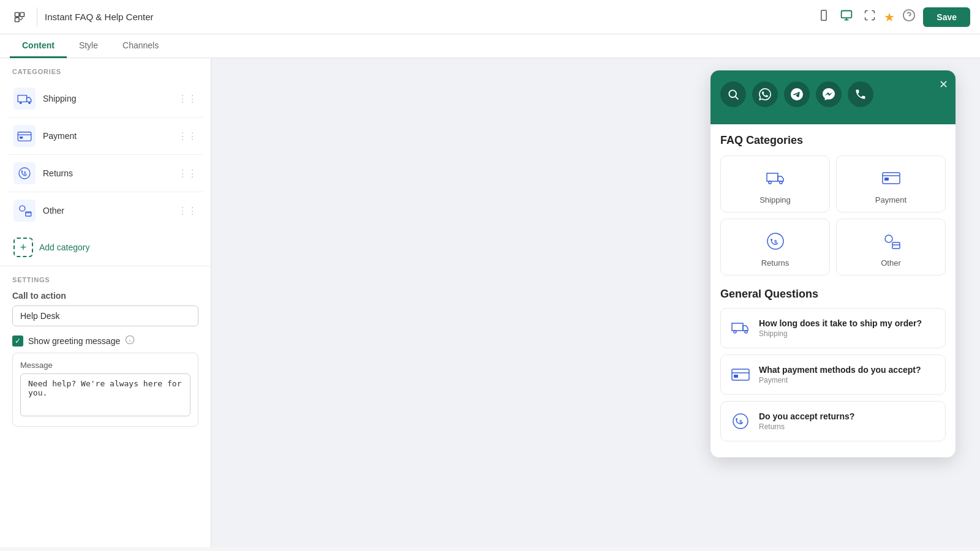 This screenshot has height=551, width=980. Describe the element at coordinates (105, 316) in the screenshot. I see `cta-input` at that location.